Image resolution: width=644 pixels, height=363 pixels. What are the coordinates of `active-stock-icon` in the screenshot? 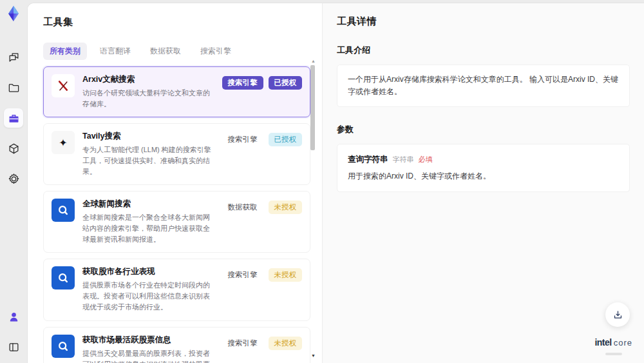 It's located at (63, 346).